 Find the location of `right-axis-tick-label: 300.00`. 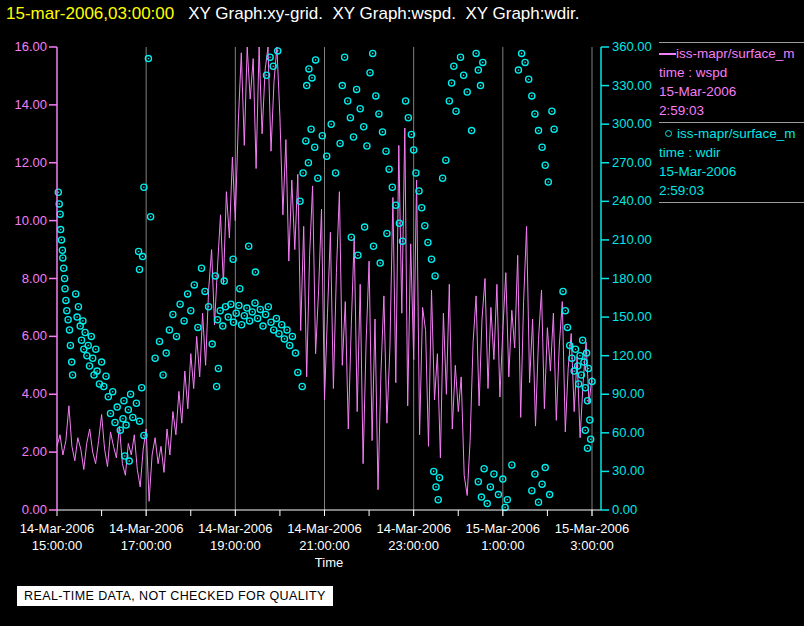

right-axis-tick-label: 300.00 is located at coordinates (632, 124).